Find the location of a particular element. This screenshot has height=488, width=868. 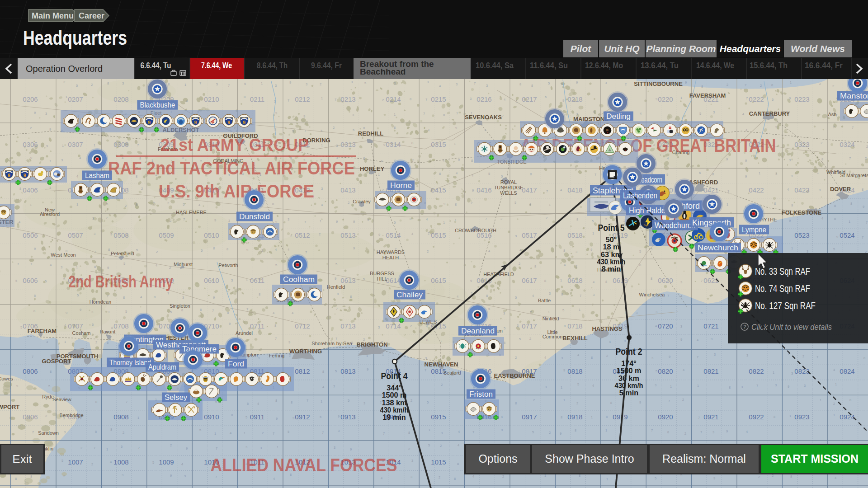

svg-text: Realism: Normal is located at coordinates (704, 459).